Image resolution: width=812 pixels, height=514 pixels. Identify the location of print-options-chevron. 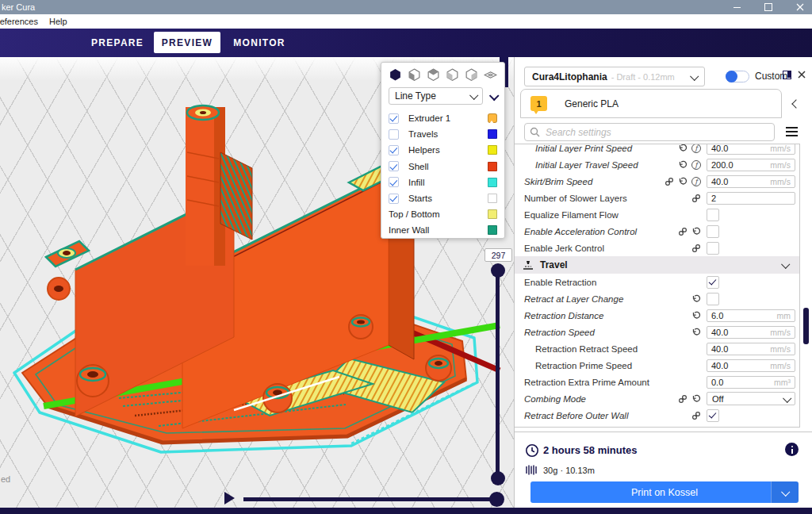
(785, 492).